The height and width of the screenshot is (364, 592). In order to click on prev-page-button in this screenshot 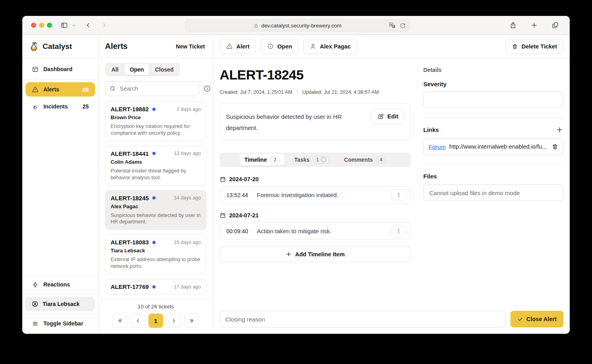, I will do `click(138, 321)`.